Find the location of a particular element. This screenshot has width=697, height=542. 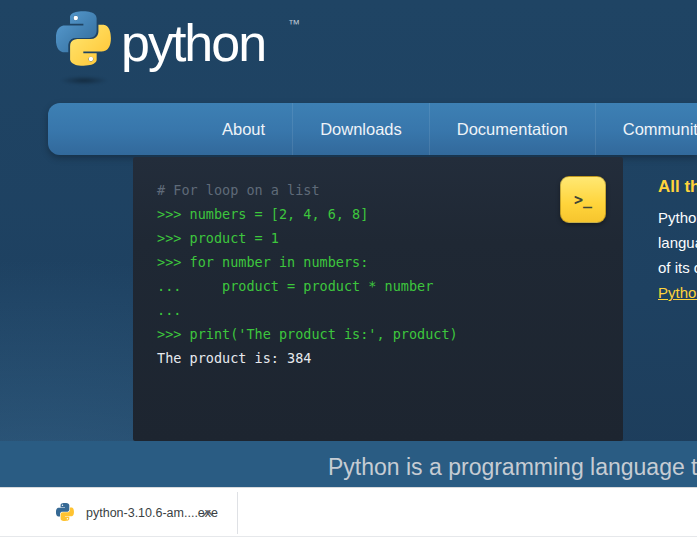

console-code-line: >>> product = 1 is located at coordinates (380, 238).